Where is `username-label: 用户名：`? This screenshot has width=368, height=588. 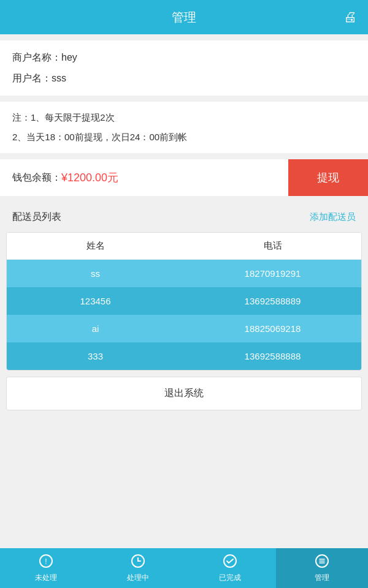
username-label: 用户名： is located at coordinates (32, 78).